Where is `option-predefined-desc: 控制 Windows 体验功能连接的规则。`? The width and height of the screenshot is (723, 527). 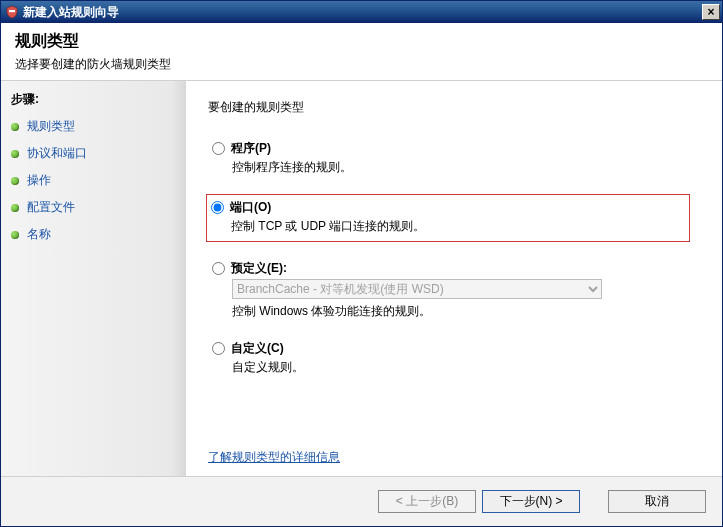
option-predefined-desc: 控制 Windows 体验功能连接的规则。 is located at coordinates (465, 312).